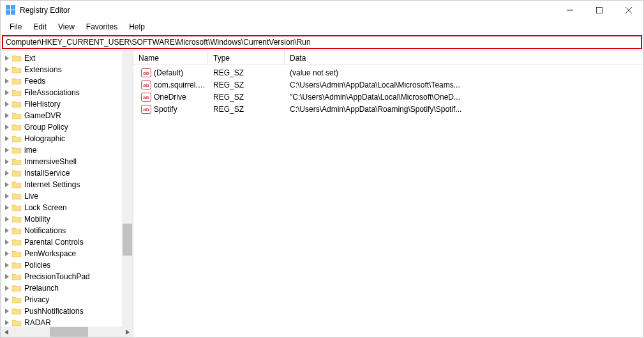  What do you see at coordinates (464, 97) in the screenshot?
I see `value-data: "C:\Users\Admin\AppData\Local\Microsoft\…` at bounding box center [464, 97].